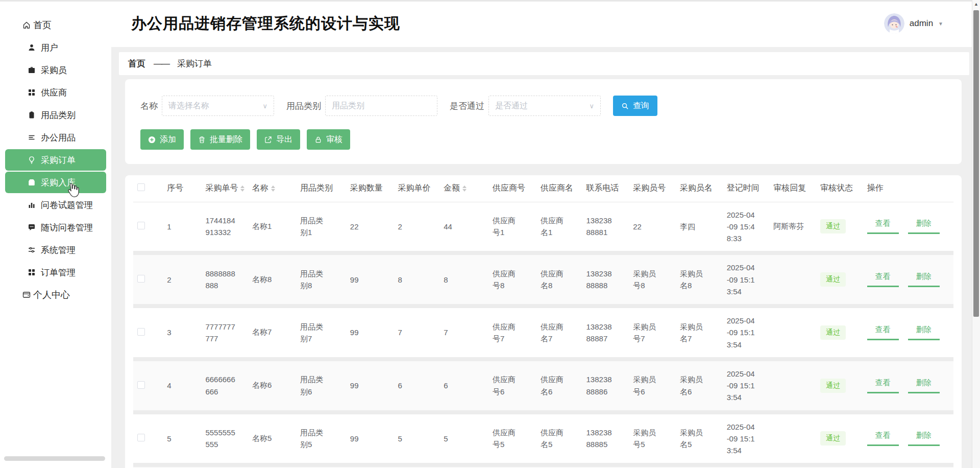 The image size is (980, 468). What do you see at coordinates (182, 466) in the screenshot?
I see `cell-index: 6` at bounding box center [182, 466].